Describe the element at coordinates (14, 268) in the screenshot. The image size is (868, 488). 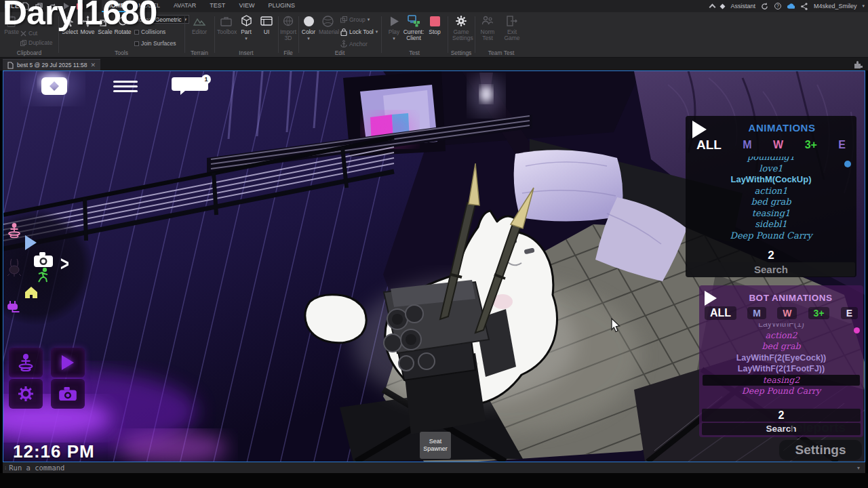
I see `rabbit-icon` at that location.